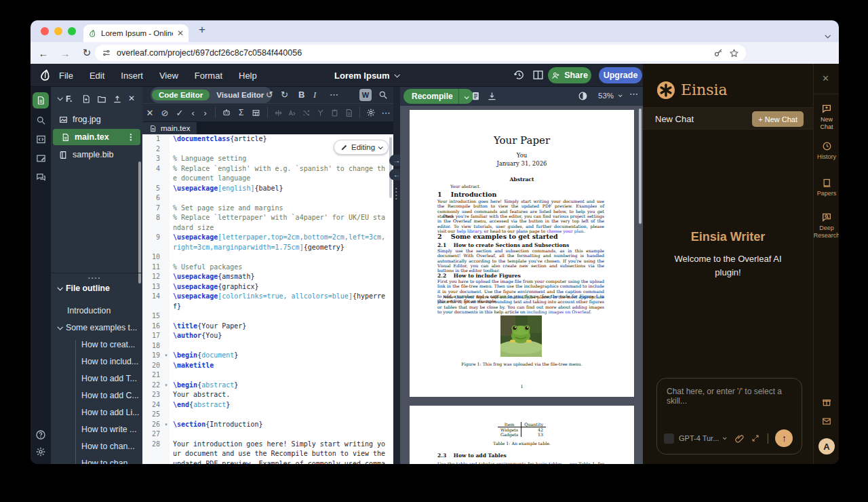  Describe the element at coordinates (193, 113) in the screenshot. I see `ext-prev-icon: ‹` at that location.